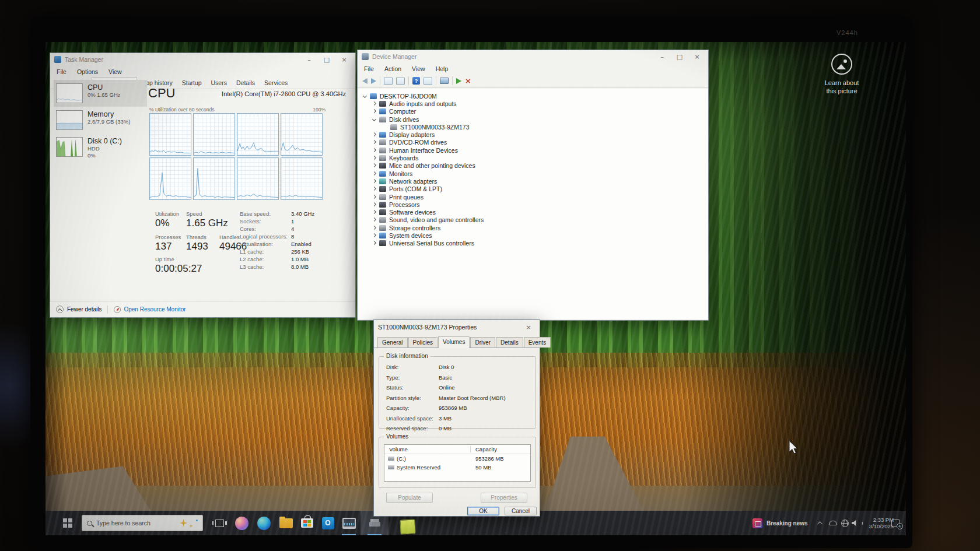 The height and width of the screenshot is (551, 980). What do you see at coordinates (540, 244) in the screenshot?
I see `tree-node: Universal Serial Bus controllers` at bounding box center [540, 244].